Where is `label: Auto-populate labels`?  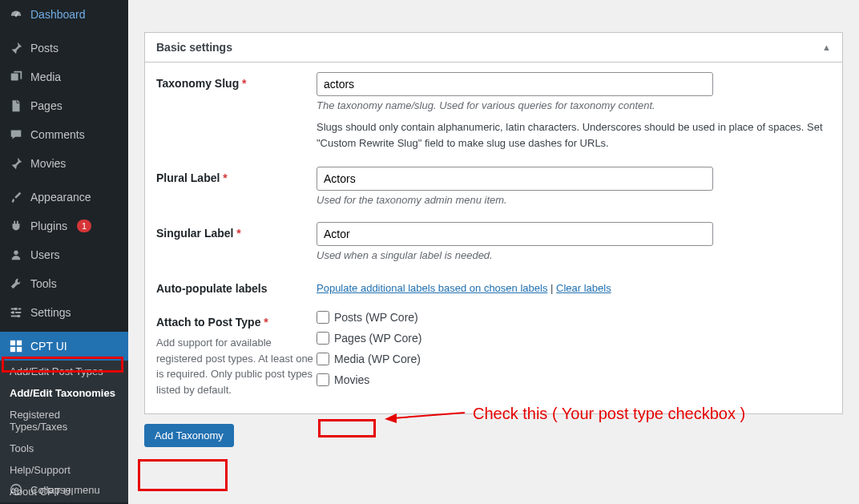
label: Auto-populate labels is located at coordinates (236, 286).